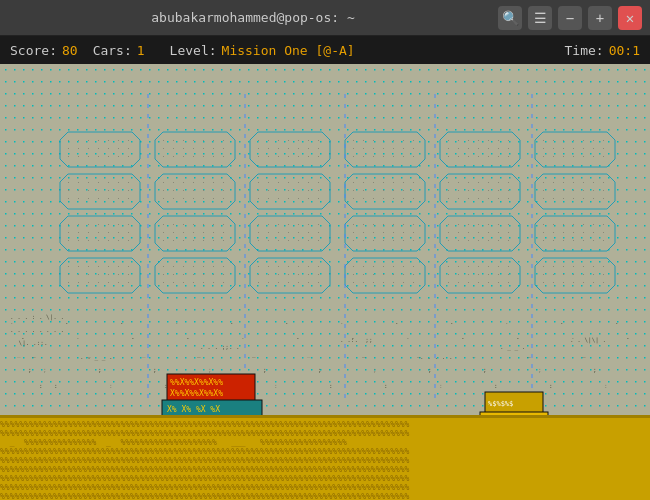 The image size is (650, 500). Describe the element at coordinates (34, 50) in the screenshot. I see `score-label: Score:` at that location.